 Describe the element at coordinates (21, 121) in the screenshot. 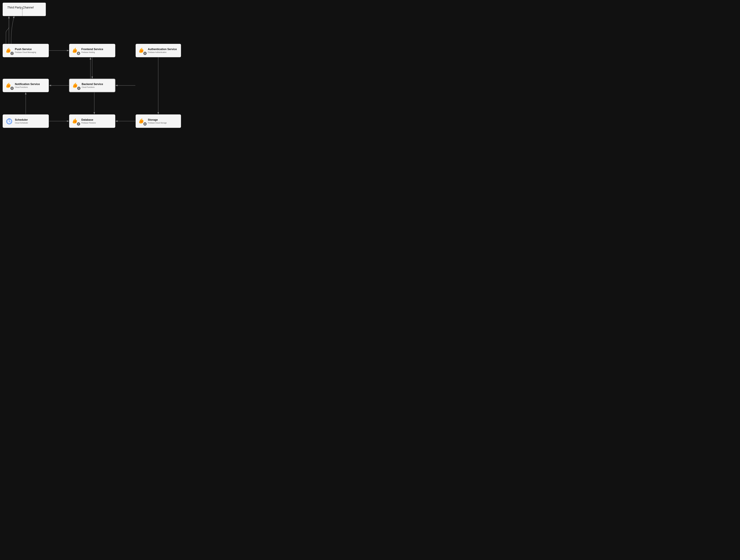

I see `scheduler-text: Scheduler Cloud Scheduler` at that location.